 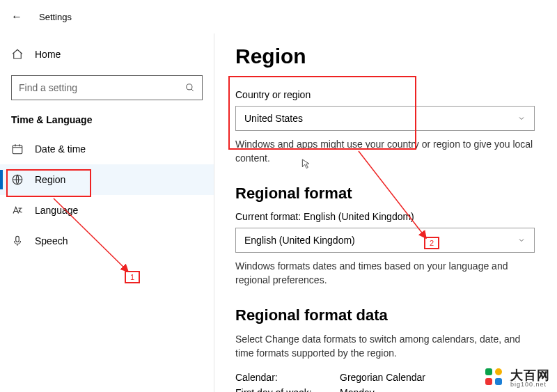 I want to click on language-icon, so click(x=17, y=210).